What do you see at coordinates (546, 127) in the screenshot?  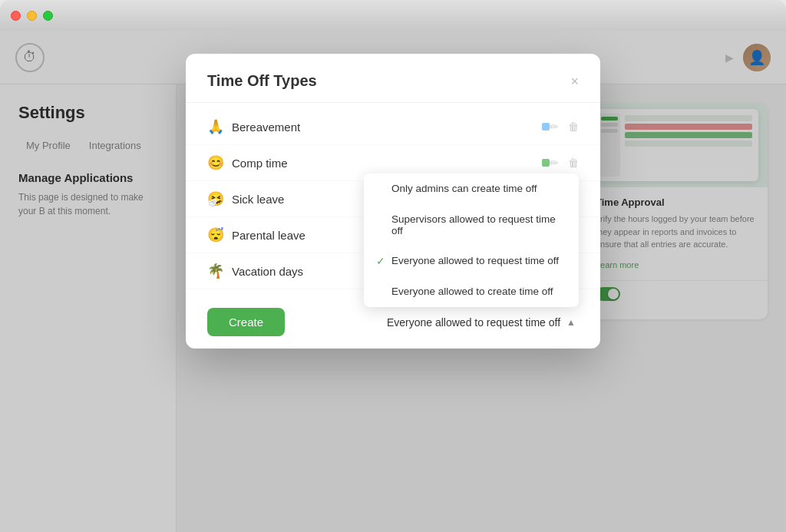 I see `bereavement-color-dot` at bounding box center [546, 127].